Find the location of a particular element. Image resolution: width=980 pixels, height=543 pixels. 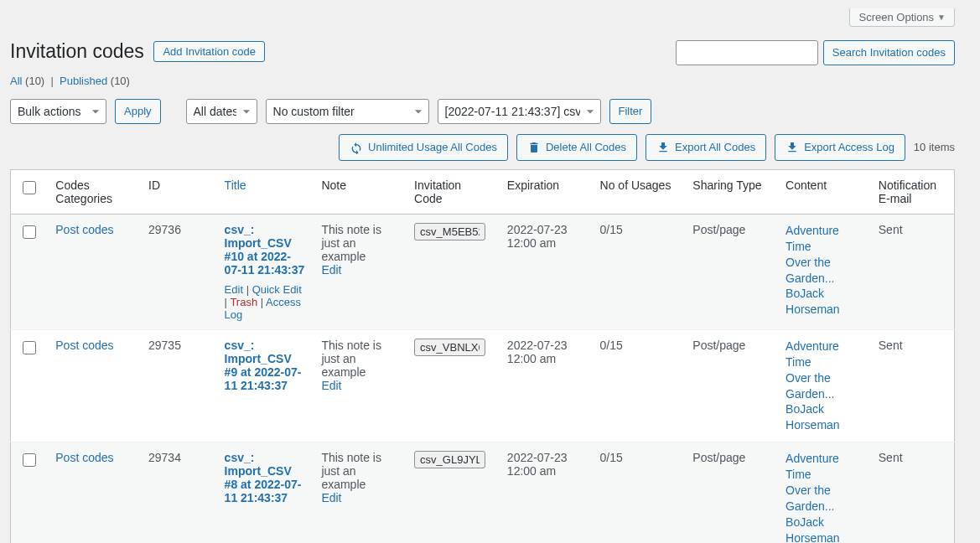

col-content: Content is located at coordinates (823, 191).